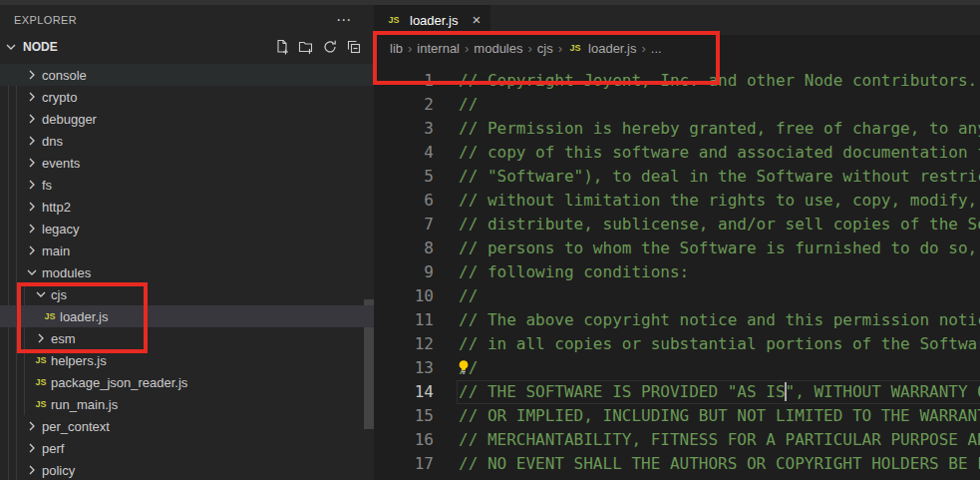  I want to click on tree-item-label: http2, so click(56, 208).